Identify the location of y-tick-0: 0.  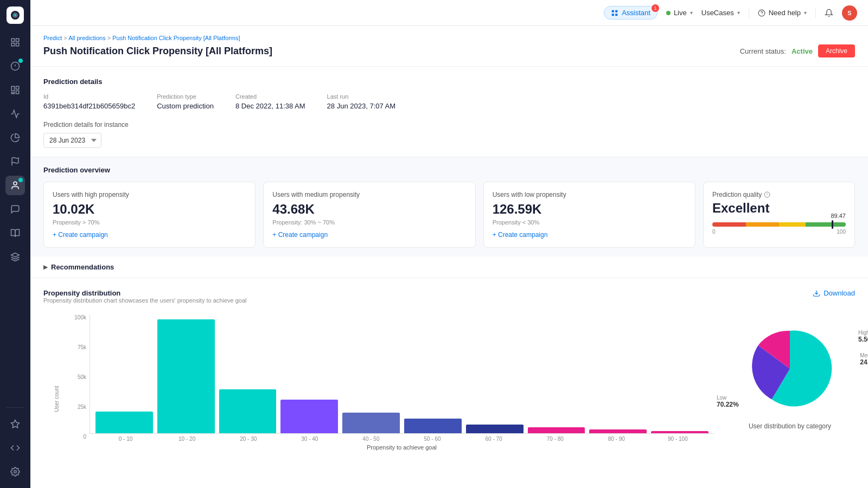
(78, 437).